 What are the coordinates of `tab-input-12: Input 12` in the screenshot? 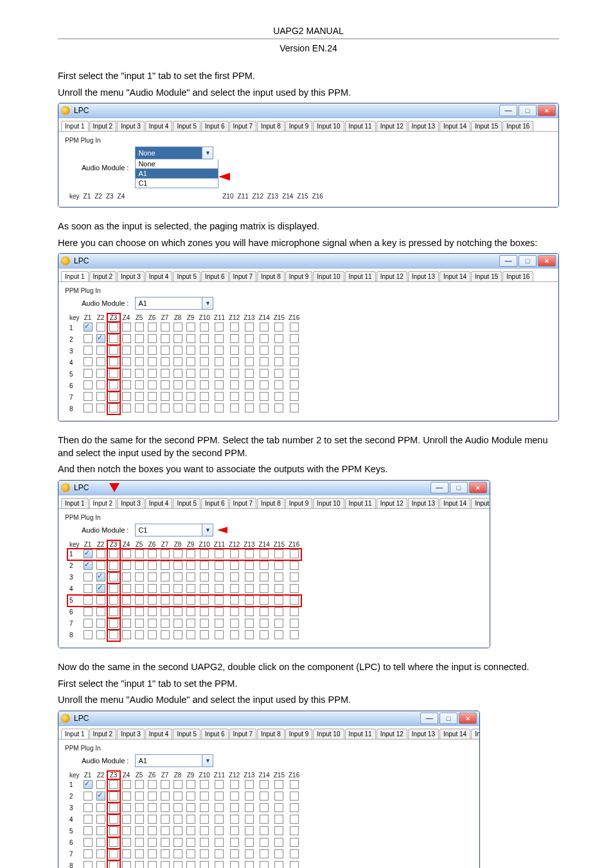 It's located at (392, 126).